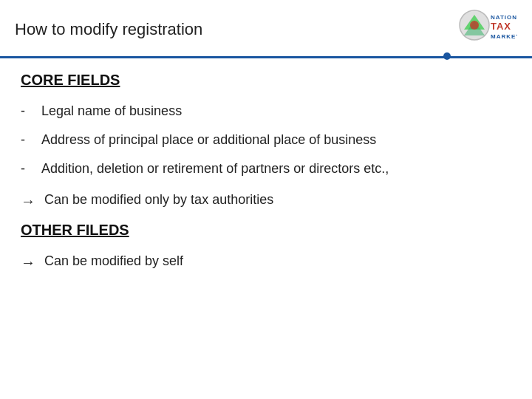 This screenshot has height=399, width=532. What do you see at coordinates (266, 231) in the screenshot?
I see `other-fields-heading: OTHER FILEDS` at bounding box center [266, 231].